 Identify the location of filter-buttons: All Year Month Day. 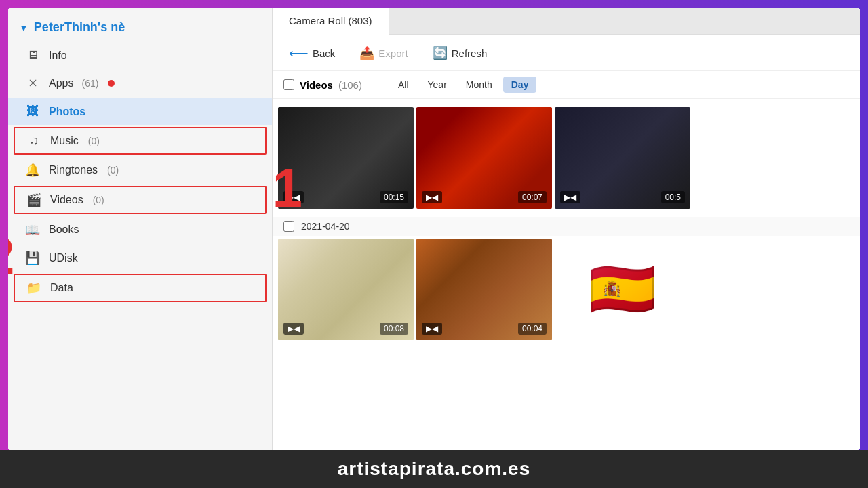
(463, 85).